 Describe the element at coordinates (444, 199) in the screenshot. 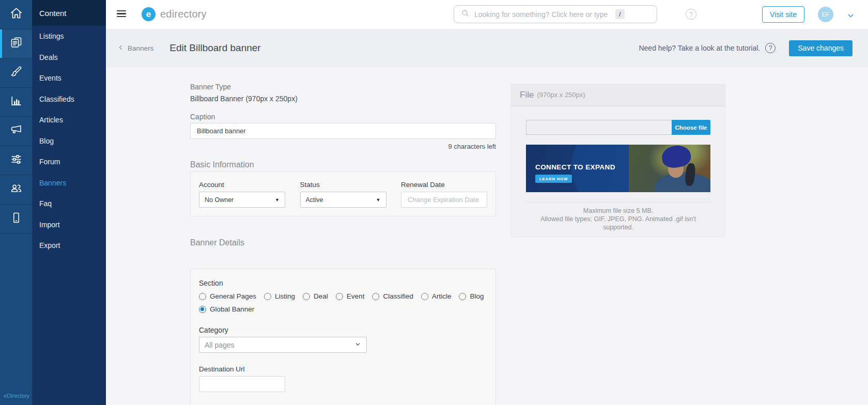

I see `renewal-date-input` at that location.